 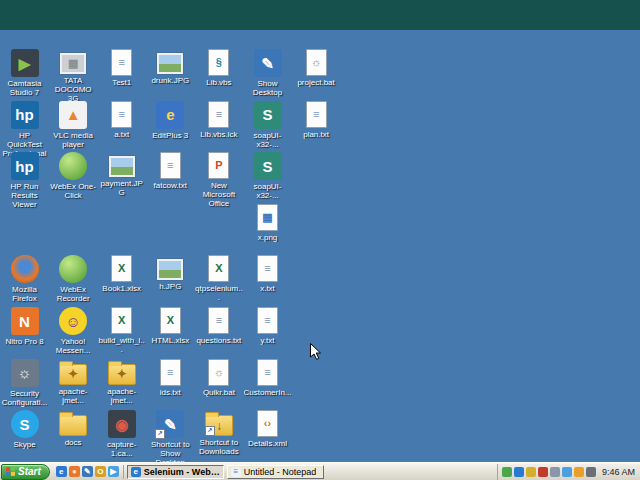 I want to click on desktop-icon-camtasia-studio-7: ▶Camtasia Studio 7, so click(x=25, y=73).